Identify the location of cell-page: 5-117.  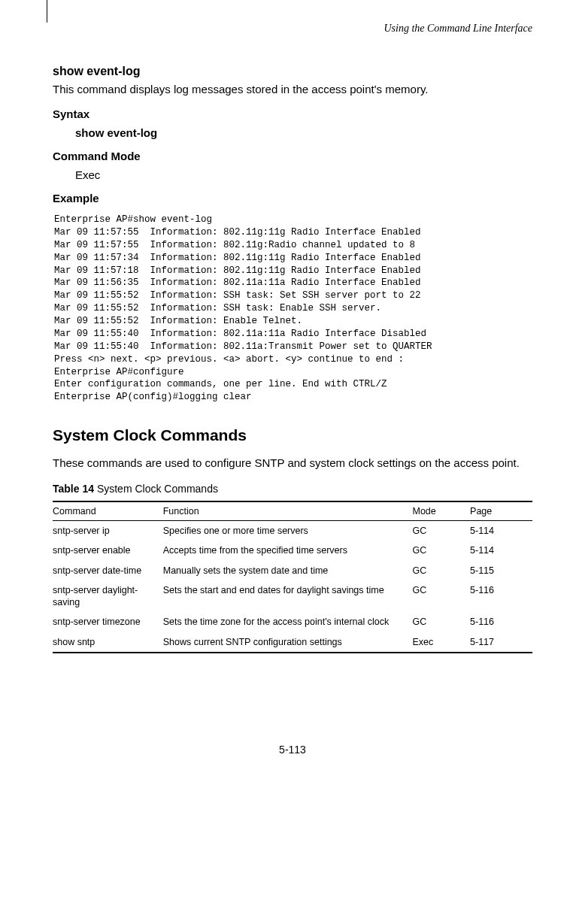
(501, 642).